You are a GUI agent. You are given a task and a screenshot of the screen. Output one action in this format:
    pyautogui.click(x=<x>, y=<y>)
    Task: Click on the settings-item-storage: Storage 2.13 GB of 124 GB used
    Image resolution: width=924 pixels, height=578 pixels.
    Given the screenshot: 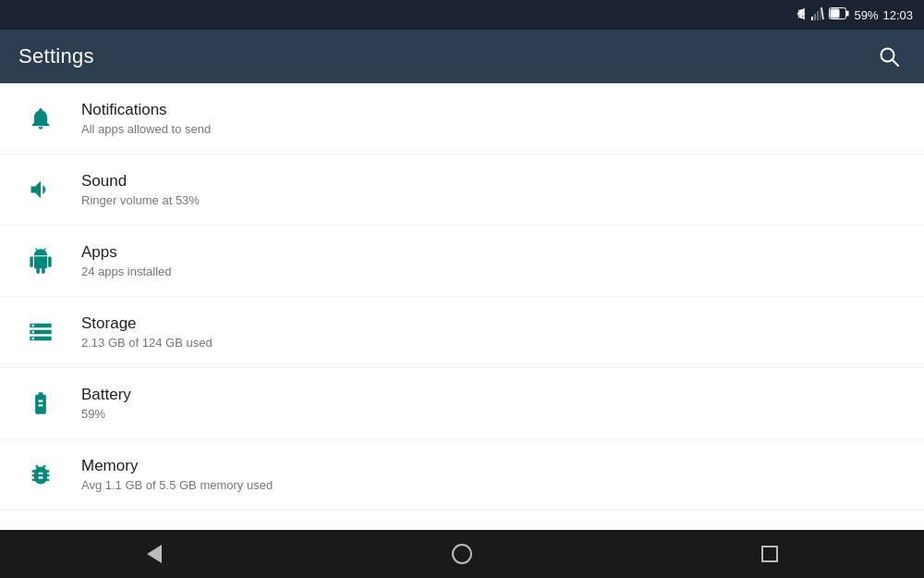 What is the action you would take?
    pyautogui.click(x=462, y=333)
    